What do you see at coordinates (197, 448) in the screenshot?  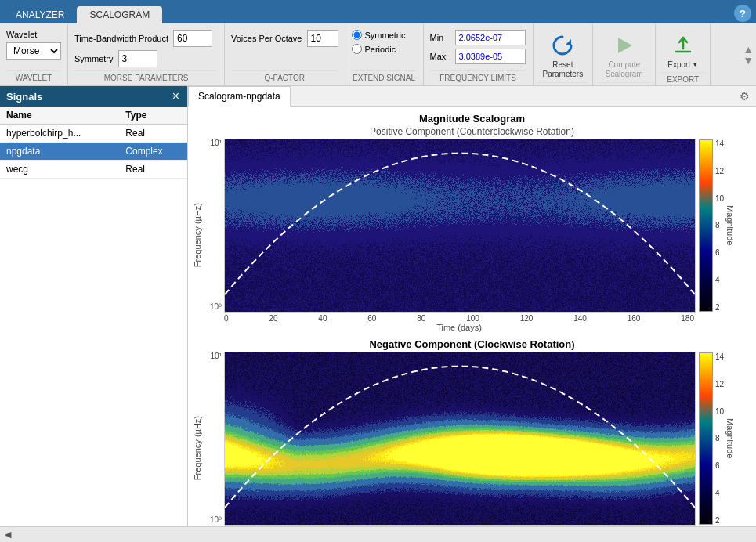 I see `plot2-y-label: Frequency (µHz)` at bounding box center [197, 448].